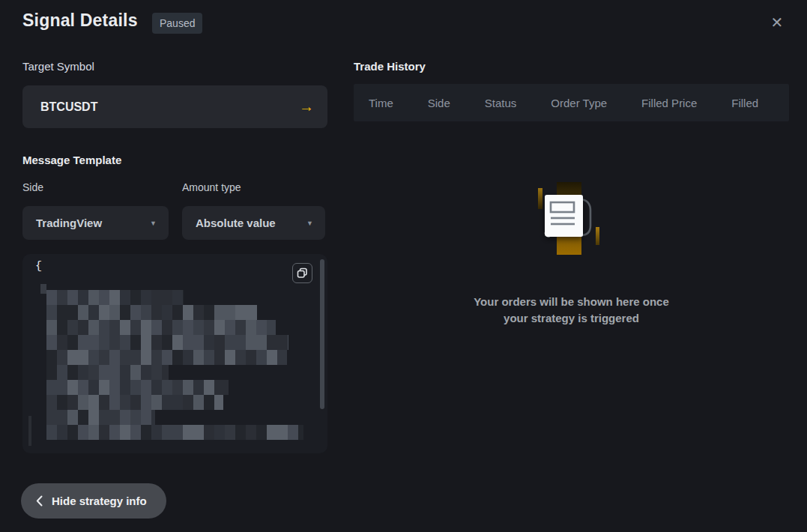  Describe the element at coordinates (571, 310) in the screenshot. I see `empty-state-message: Your orders will be shown here once your…` at that location.